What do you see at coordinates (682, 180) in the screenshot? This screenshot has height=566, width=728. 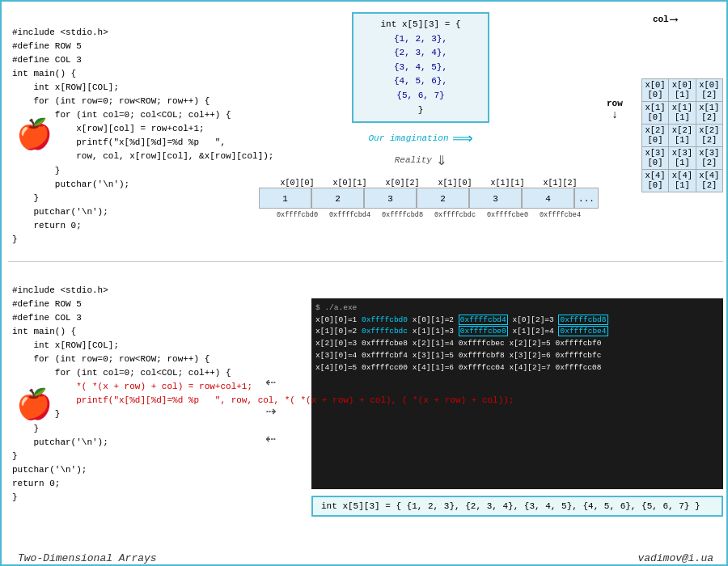 I see `grid-row-4: x[4][0] x[4][1] x[4][2]` at bounding box center [682, 180].